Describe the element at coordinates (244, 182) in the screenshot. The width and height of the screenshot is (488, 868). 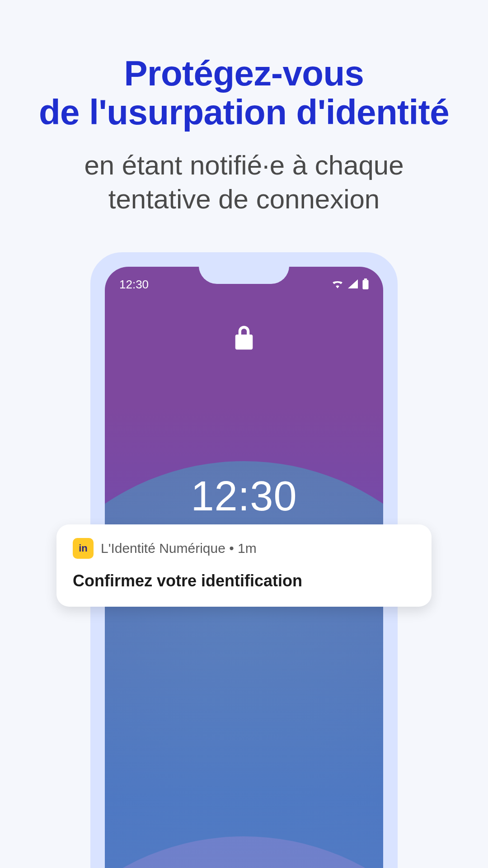
I see `page-subtitle: en étant notifié·e à chaque tentative de…` at that location.